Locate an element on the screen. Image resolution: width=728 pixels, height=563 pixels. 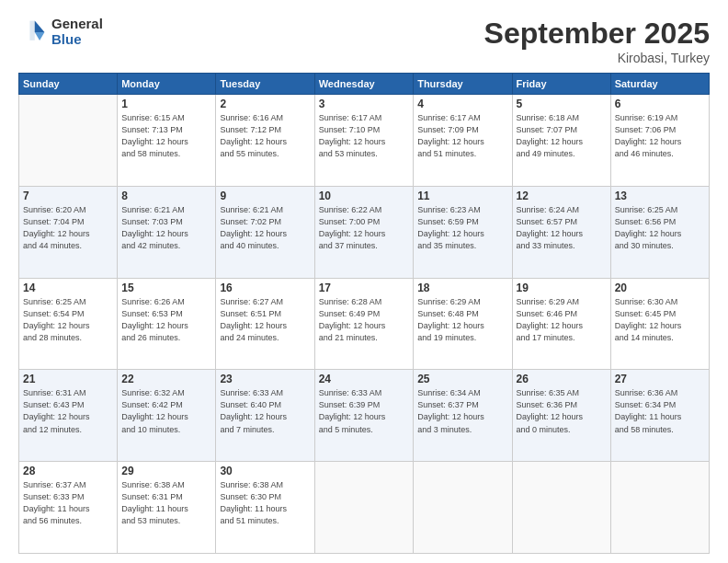
calendar-cell: 8Sunrise: 6:21 AM Sunset: 7:03 PM Daylig… is located at coordinates (167, 232).